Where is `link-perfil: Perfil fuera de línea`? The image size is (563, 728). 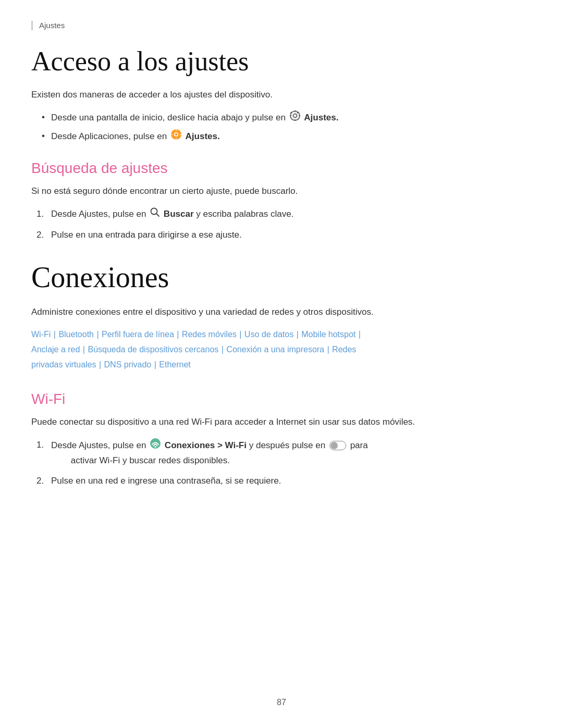 link-perfil: Perfil fuera de línea is located at coordinates (138, 335).